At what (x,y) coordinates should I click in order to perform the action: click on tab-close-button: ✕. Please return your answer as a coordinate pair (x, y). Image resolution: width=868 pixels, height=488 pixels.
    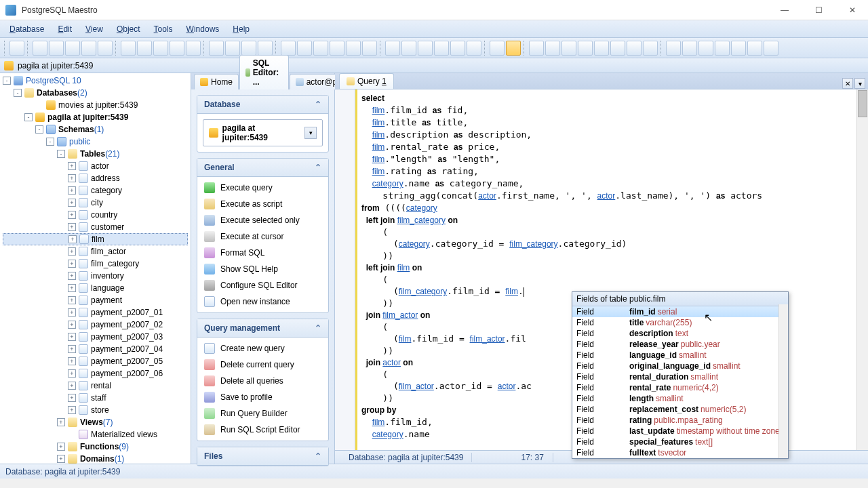
    Looking at the image, I should click on (848, 83).